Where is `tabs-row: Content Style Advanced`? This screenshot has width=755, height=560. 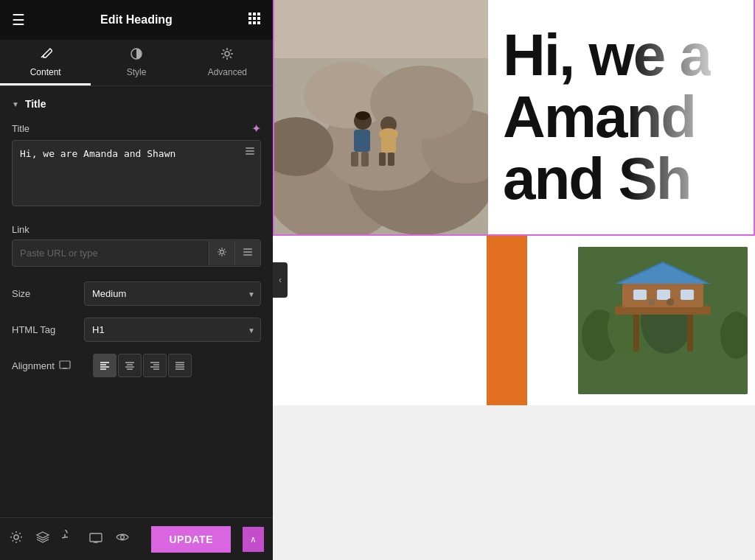
tabs-row: Content Style Advanced is located at coordinates (136, 63).